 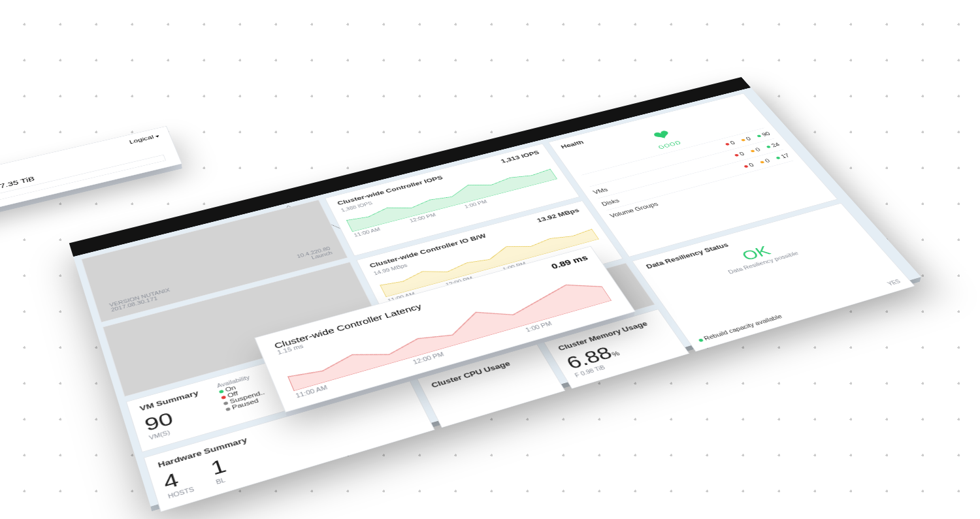 I want to click on vm-sus-k: Suspend.., so click(x=247, y=396).